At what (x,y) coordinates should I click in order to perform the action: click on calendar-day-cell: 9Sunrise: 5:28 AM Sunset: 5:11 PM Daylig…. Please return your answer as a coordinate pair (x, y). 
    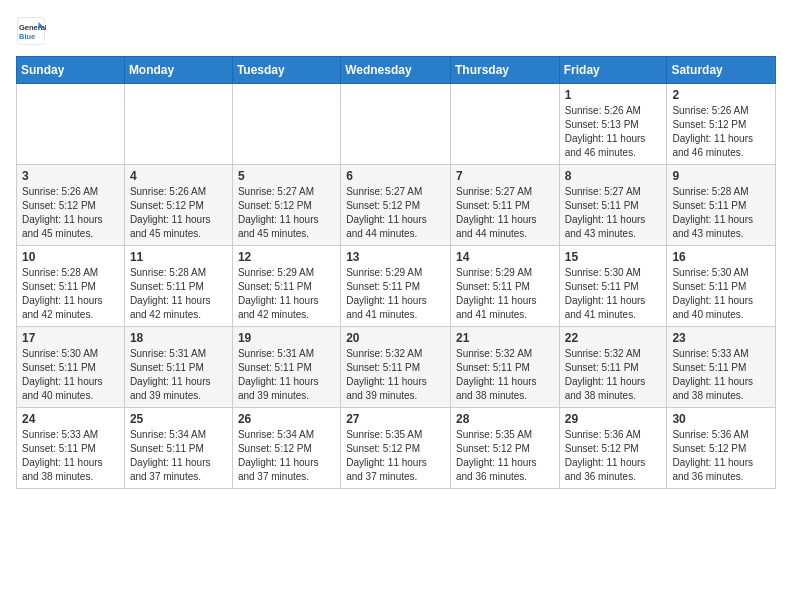
    Looking at the image, I should click on (722, 206).